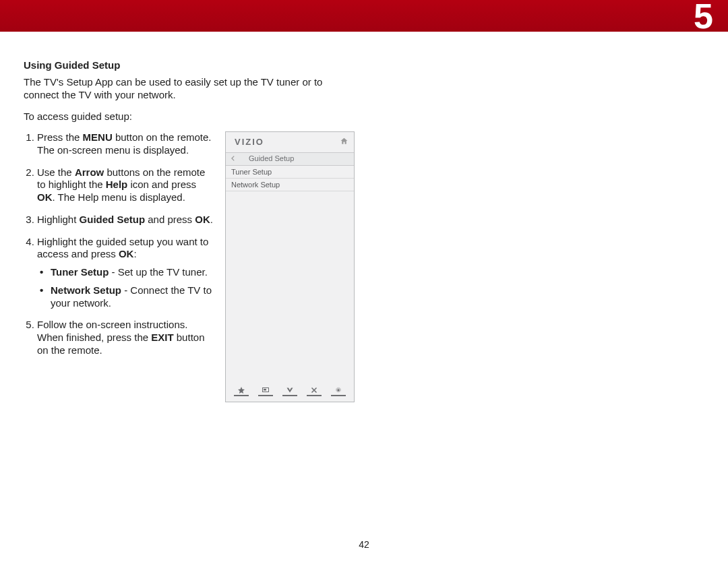 Image resolution: width=728 pixels, height=562 pixels. I want to click on panel-breadcrumb: Guided Setup, so click(290, 159).